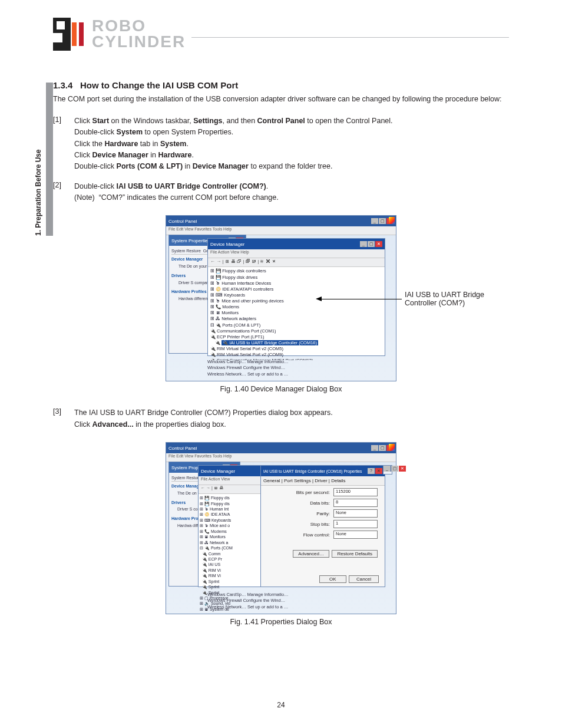  Describe the element at coordinates (231, 526) in the screenshot. I see `device-manager-window-2: Device Manager File Action View ← → | 🗉 …` at that location.